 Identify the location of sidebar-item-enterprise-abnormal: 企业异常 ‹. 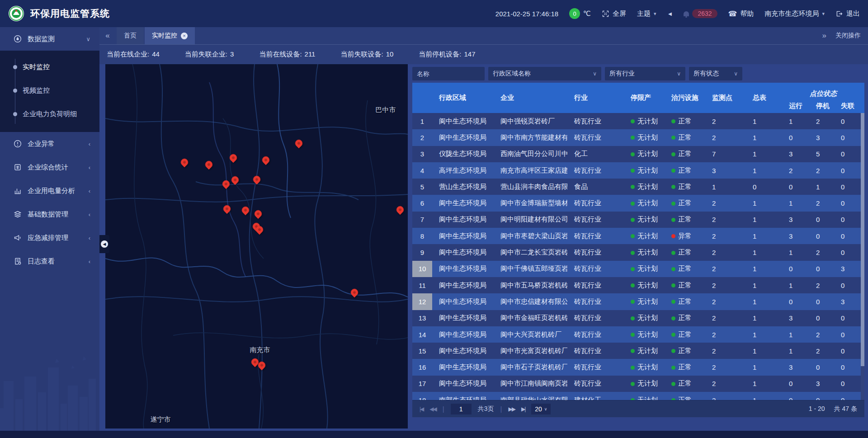
(50, 144).